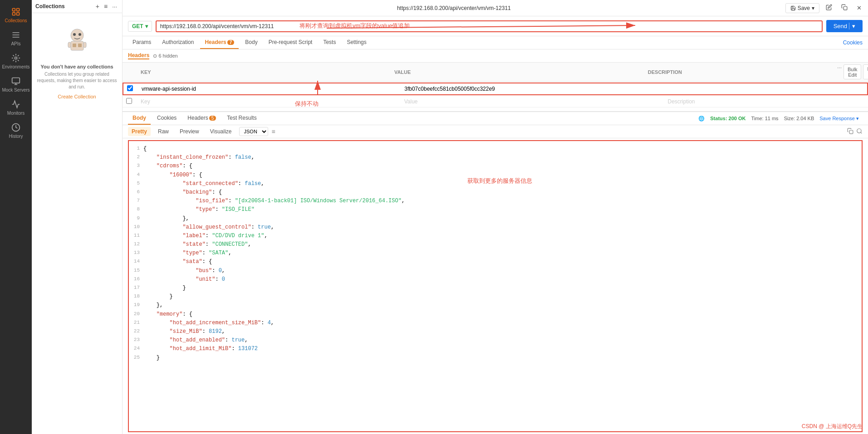 The image size is (868, 434). I want to click on send-button: Send ▾, so click(844, 26).